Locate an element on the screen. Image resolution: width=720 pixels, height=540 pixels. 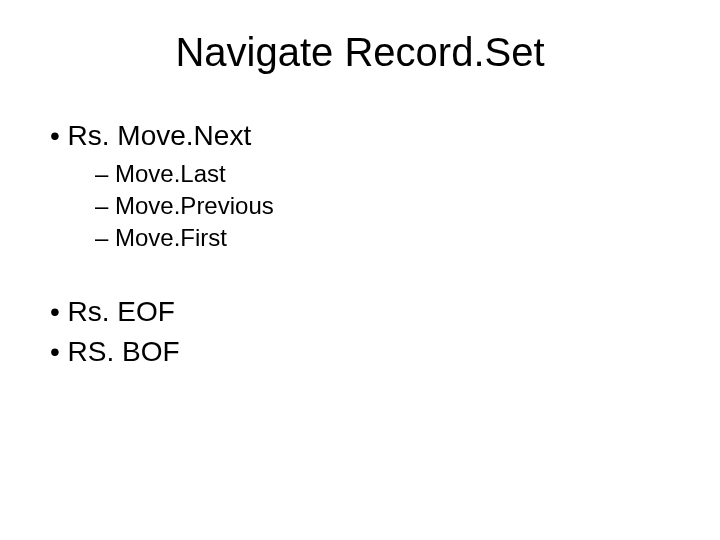
bullet-subitem-movelast: Move.Last is located at coordinates (388, 174).